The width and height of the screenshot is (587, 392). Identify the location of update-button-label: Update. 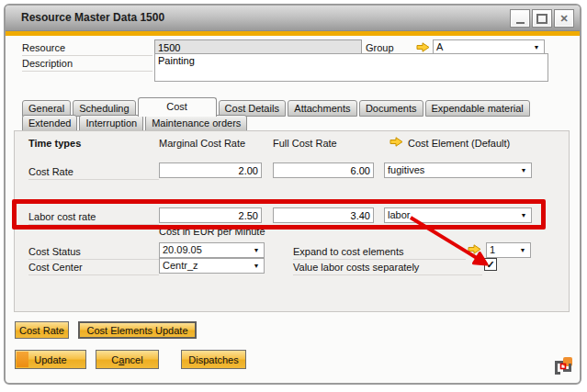
(50, 360).